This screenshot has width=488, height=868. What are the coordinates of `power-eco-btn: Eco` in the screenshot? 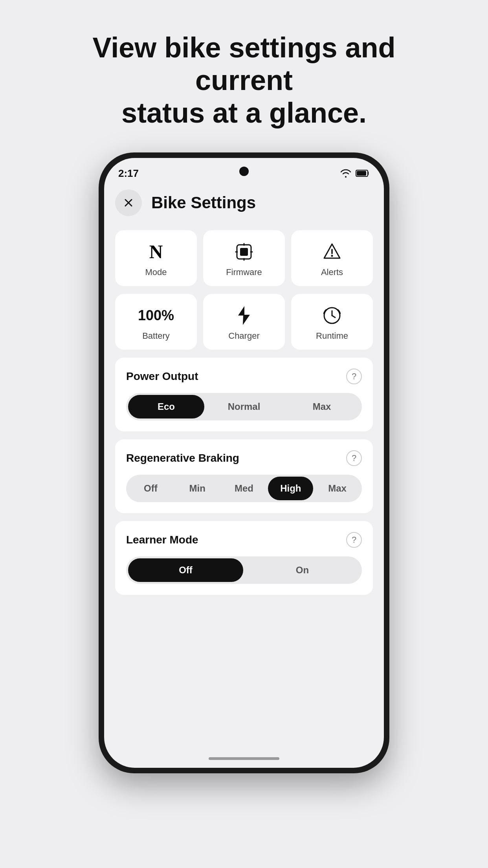 It's located at (166, 407).